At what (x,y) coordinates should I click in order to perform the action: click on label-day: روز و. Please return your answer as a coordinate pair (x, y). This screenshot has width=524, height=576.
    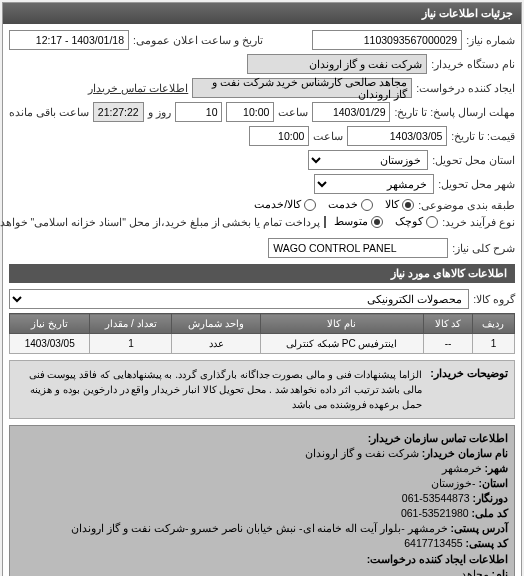
    Looking at the image, I should click on (160, 112).